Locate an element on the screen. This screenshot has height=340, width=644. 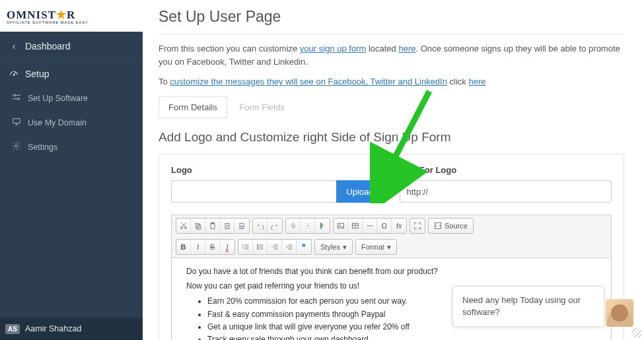
link-icon is located at coordinates (293, 226).